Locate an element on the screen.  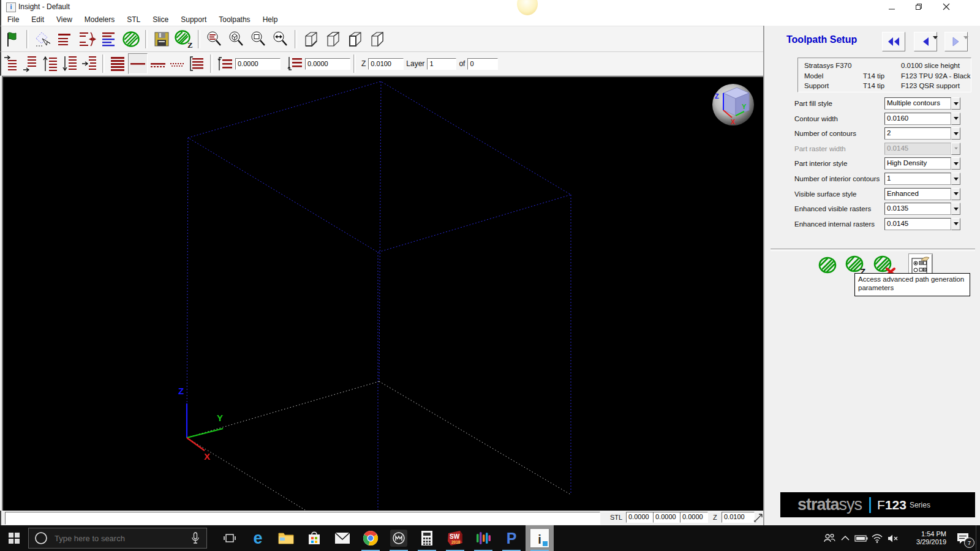
layer-colors-icon is located at coordinates (109, 39).